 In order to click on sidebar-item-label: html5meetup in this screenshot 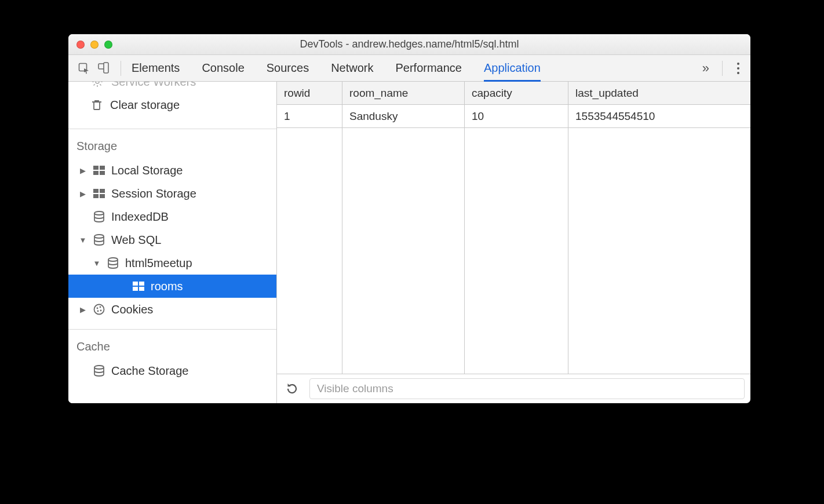, I will do `click(159, 263)`.